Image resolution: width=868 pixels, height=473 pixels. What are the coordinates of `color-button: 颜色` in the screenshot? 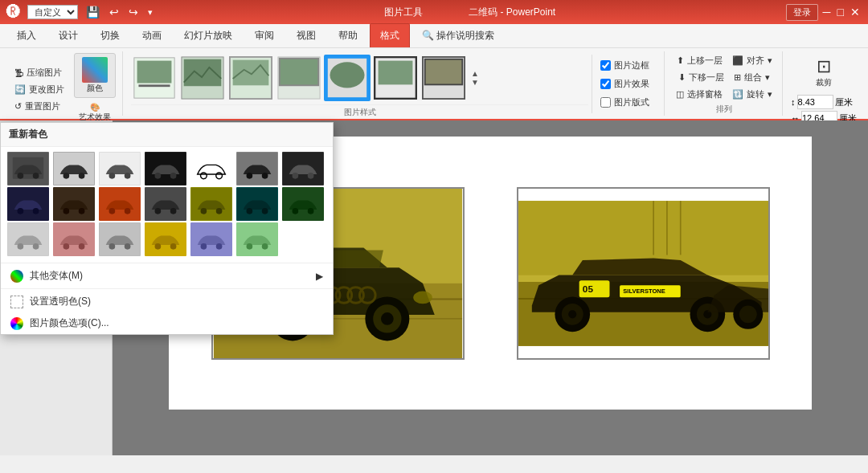 It's located at (95, 75).